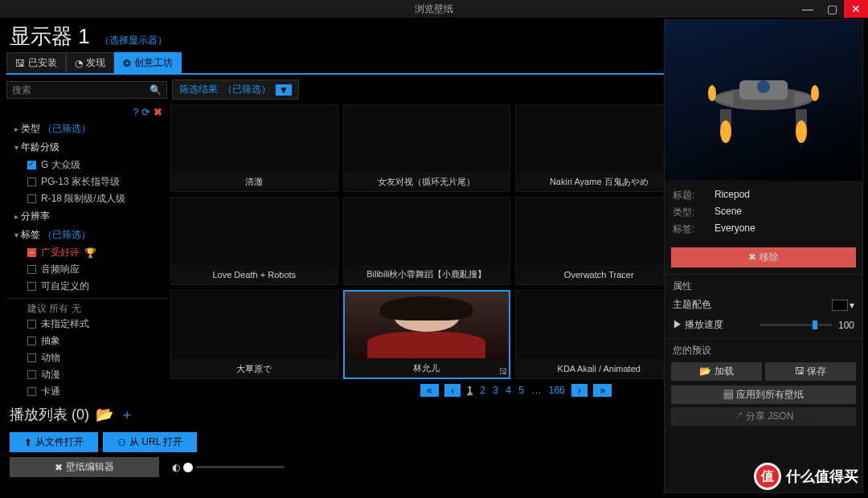 The height and width of the screenshot is (498, 868). I want to click on filter-results-button: 筛选结果（已筛选） ▼, so click(235, 90).